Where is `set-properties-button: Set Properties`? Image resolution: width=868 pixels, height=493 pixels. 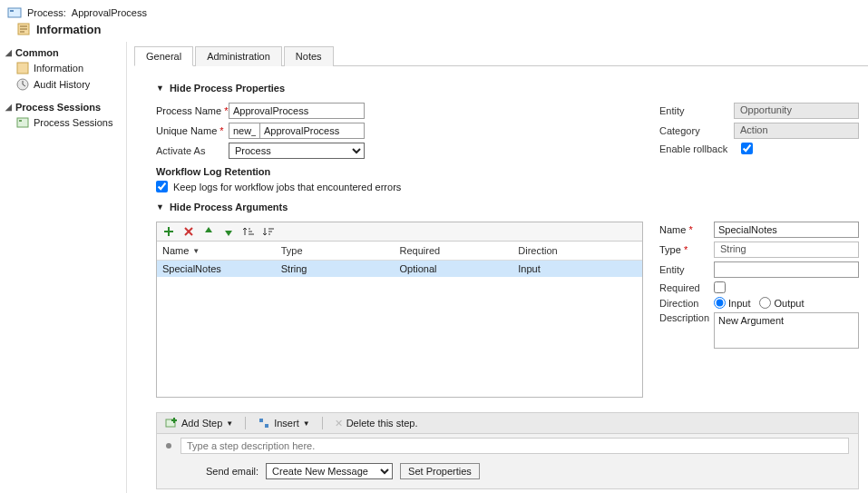 set-properties-button: Set Properties is located at coordinates (440, 471).